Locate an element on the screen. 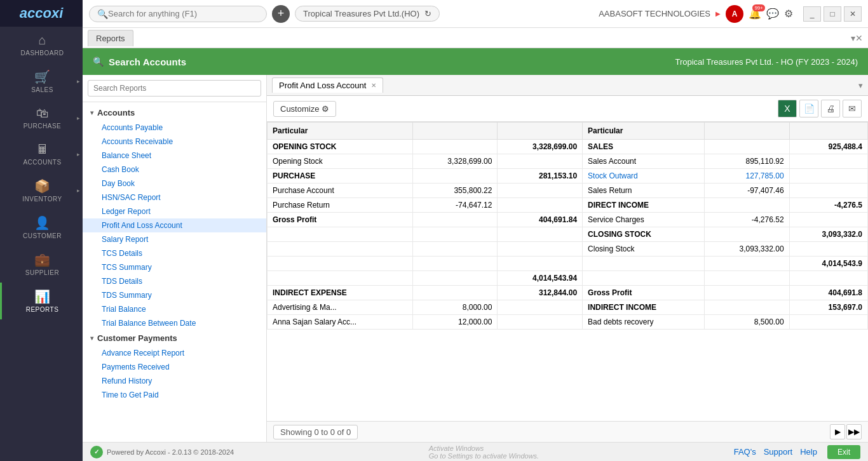 The width and height of the screenshot is (868, 461). print-button: 🖨 is located at coordinates (831, 109).